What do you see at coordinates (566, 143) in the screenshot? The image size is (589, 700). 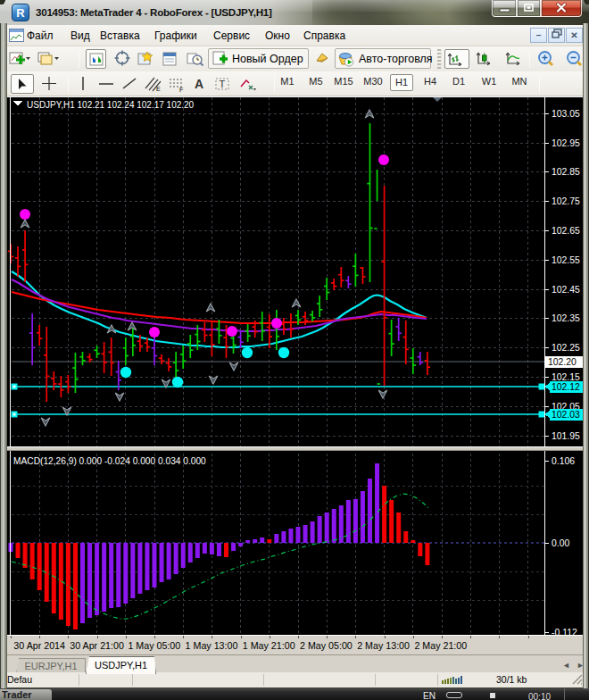 I see `svg-text: 102.95` at bounding box center [566, 143].